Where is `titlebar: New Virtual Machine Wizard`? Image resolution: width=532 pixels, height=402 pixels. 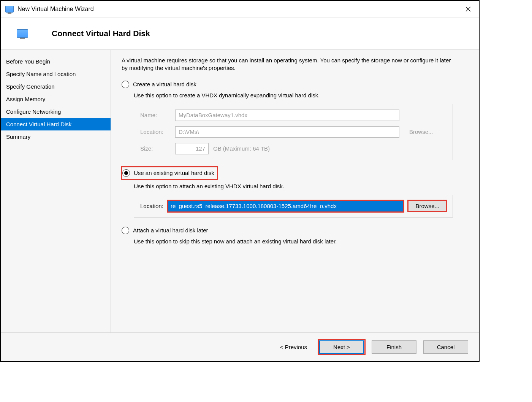 titlebar: New Virtual Machine Wizard is located at coordinates (240, 9).